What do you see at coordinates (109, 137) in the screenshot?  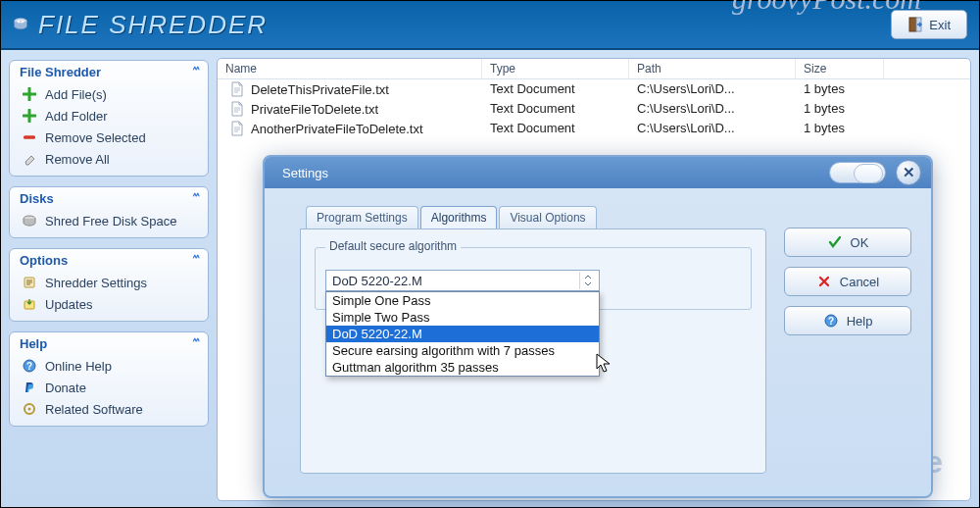 I see `sidebar-item-remove-selected: Remove Selected` at bounding box center [109, 137].